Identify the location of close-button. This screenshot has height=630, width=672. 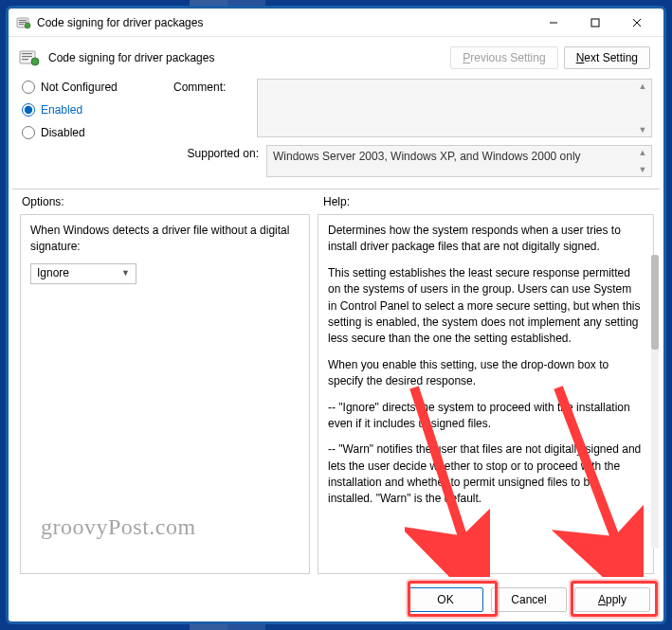
(637, 23).